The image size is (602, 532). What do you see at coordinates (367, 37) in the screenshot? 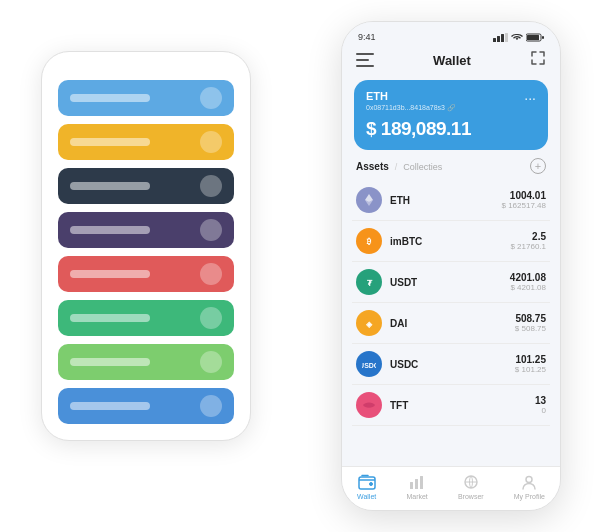
I see `time-display: 9:41` at bounding box center [367, 37].